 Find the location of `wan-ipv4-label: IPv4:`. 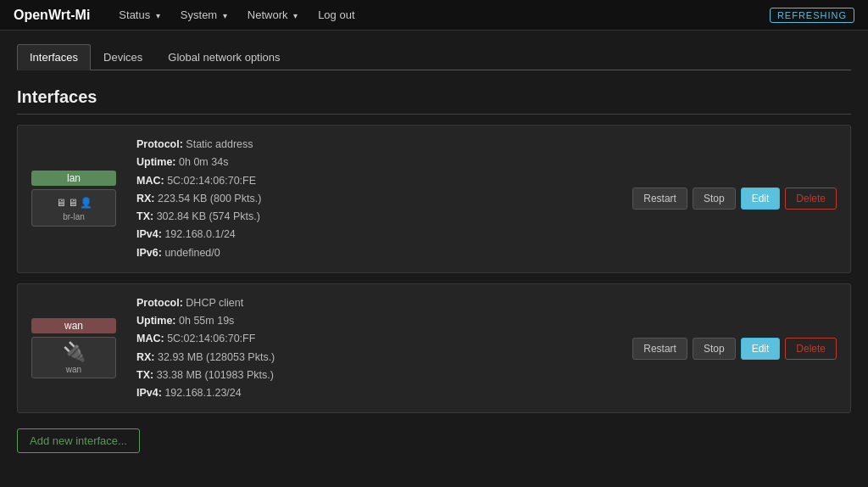

wan-ipv4-label: IPv4: is located at coordinates (149, 393).